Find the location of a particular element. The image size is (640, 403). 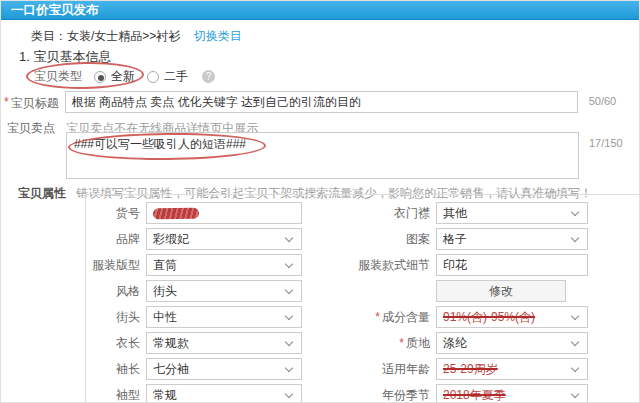

street-select: 中性 is located at coordinates (224, 317).